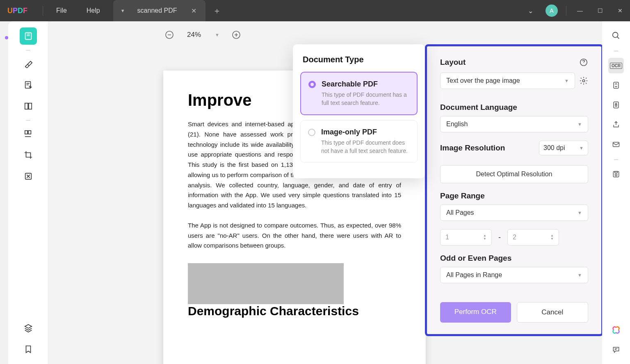  I want to click on svg-text: UPDF, so click(17, 11).